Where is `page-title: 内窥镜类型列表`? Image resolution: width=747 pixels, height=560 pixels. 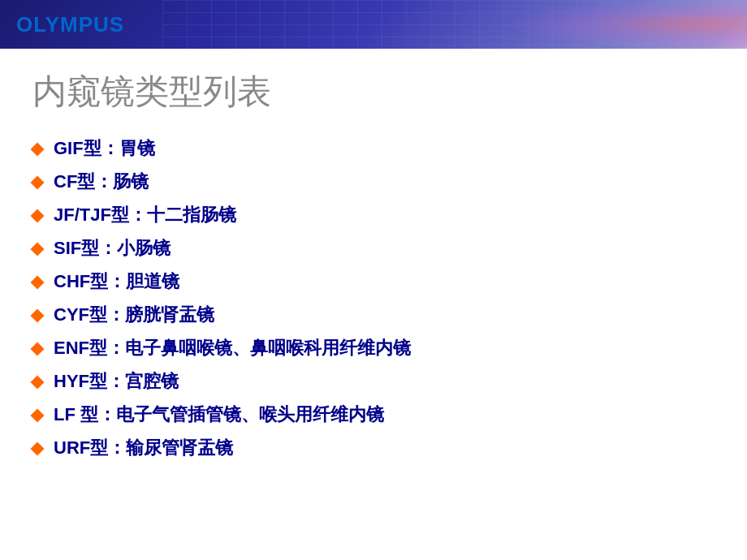 page-title: 内窥镜类型列表 is located at coordinates (374, 89).